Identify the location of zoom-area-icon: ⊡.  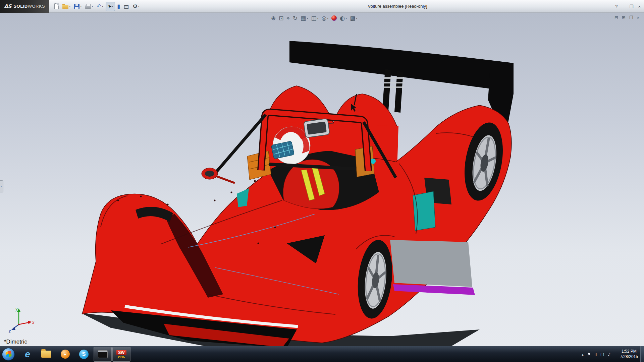
(281, 18).